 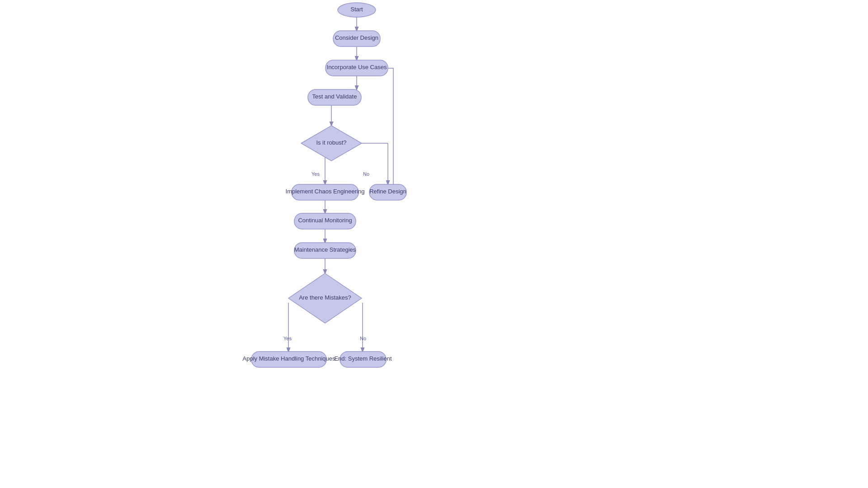 I want to click on test-validate-label: Test and Validate, so click(x=335, y=97).